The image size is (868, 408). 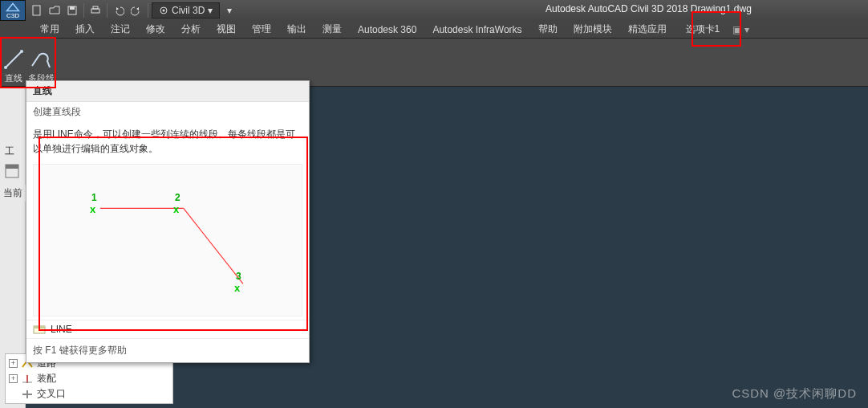 What do you see at coordinates (156, 30) in the screenshot?
I see `tab-modify: 修改` at bounding box center [156, 30].